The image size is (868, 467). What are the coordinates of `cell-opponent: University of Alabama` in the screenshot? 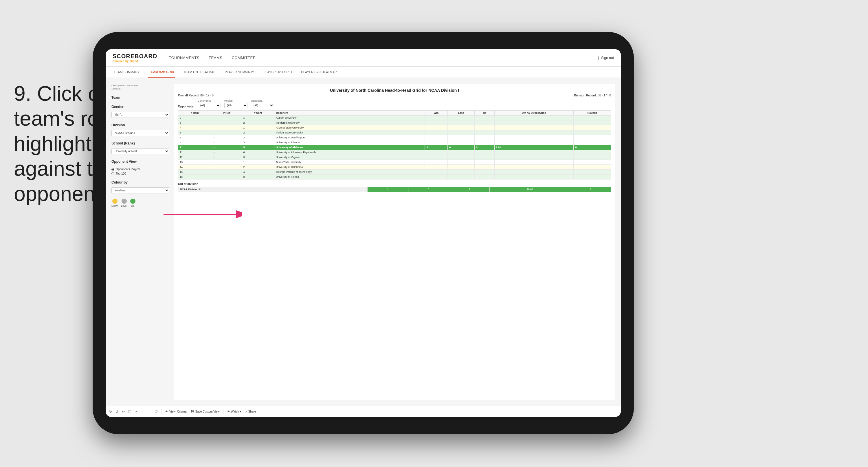 It's located at (350, 148).